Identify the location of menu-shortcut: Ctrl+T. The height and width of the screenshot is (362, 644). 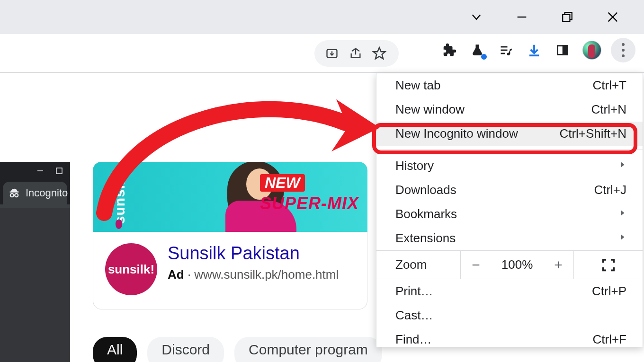
(610, 85).